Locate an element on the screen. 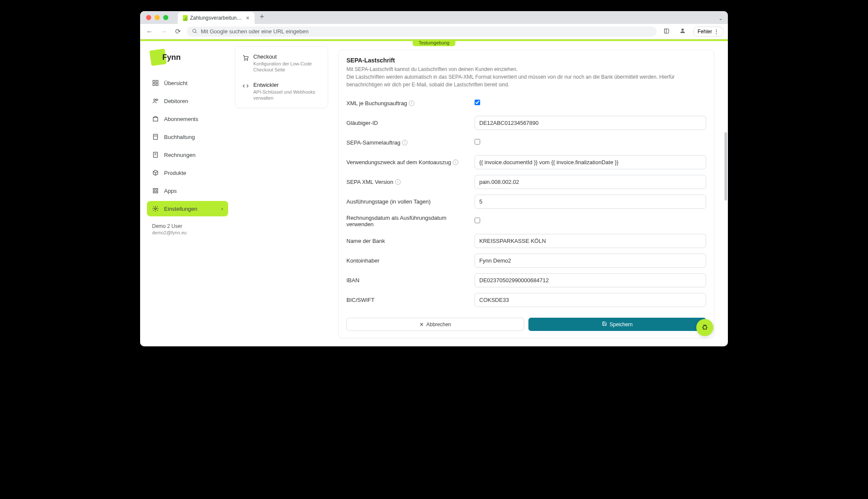 This screenshot has width=868, height=499. close-tab-icon: × is located at coordinates (248, 18).